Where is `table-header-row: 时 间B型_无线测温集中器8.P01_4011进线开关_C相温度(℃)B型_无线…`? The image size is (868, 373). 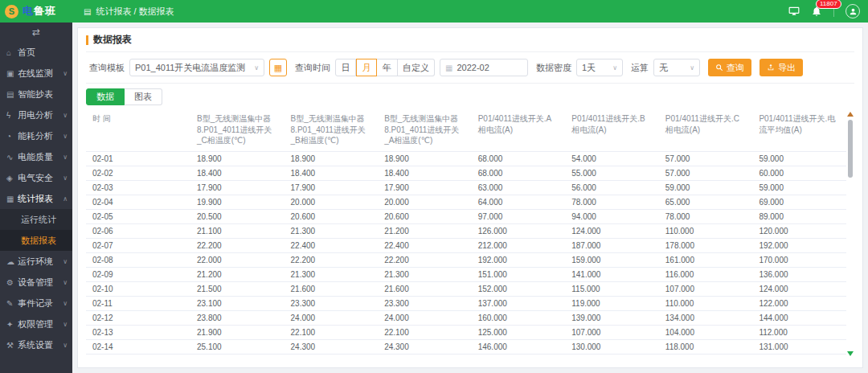 table-header-row: 时 间B型_无线测温集中器8.P01_4011进线开关_C相温度(℃)B型_无线… is located at coordinates (466, 130).